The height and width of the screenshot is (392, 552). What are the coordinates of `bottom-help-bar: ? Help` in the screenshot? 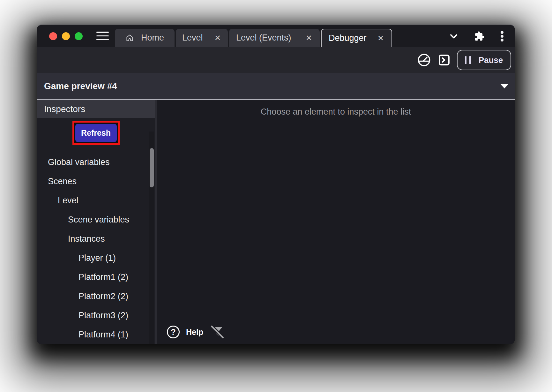 It's located at (196, 332).